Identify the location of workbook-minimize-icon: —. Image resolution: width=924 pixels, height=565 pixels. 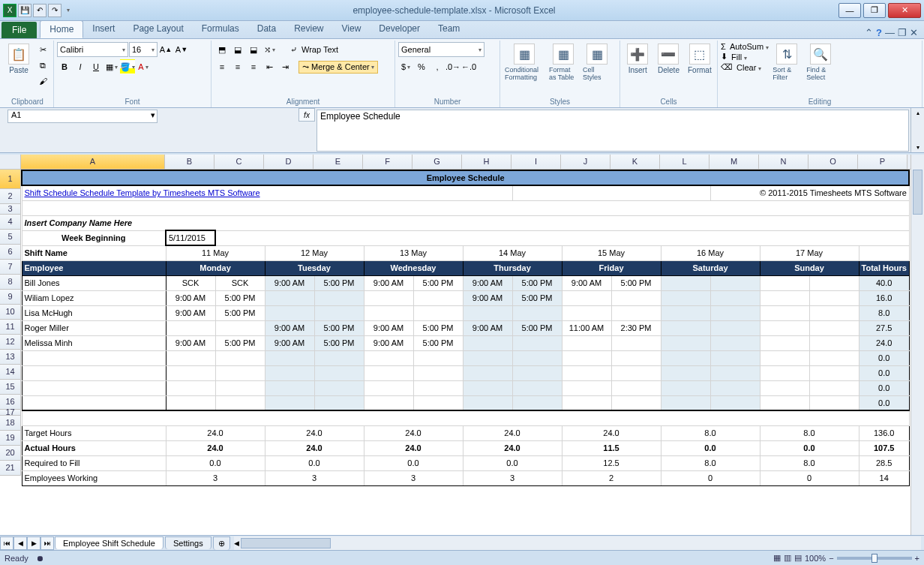
(890, 33).